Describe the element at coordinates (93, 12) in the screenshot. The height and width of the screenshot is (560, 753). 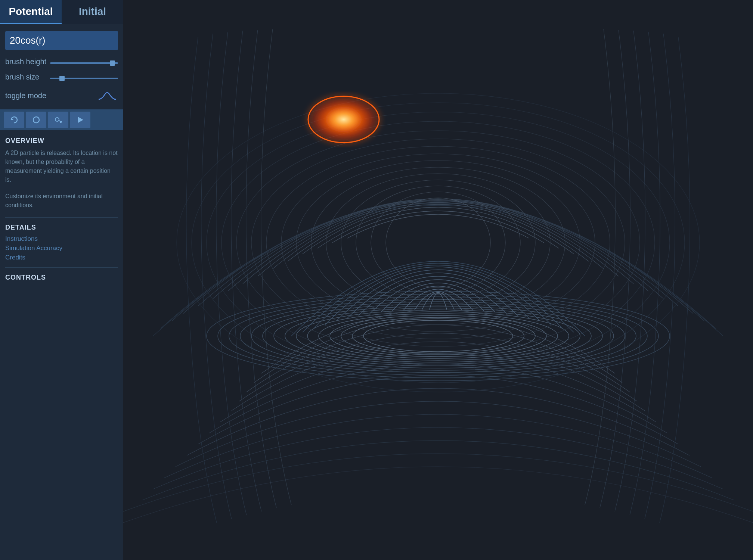
I see `tab-initial: Initial` at that location.